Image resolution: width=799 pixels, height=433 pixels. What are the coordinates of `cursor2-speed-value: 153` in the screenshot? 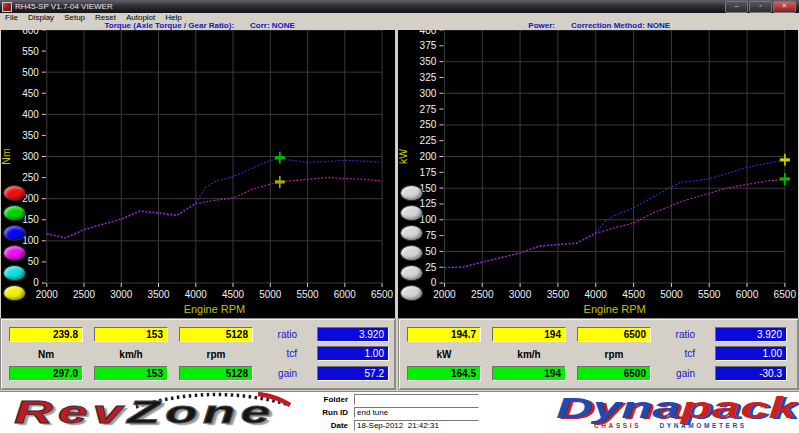 It's located at (131, 374).